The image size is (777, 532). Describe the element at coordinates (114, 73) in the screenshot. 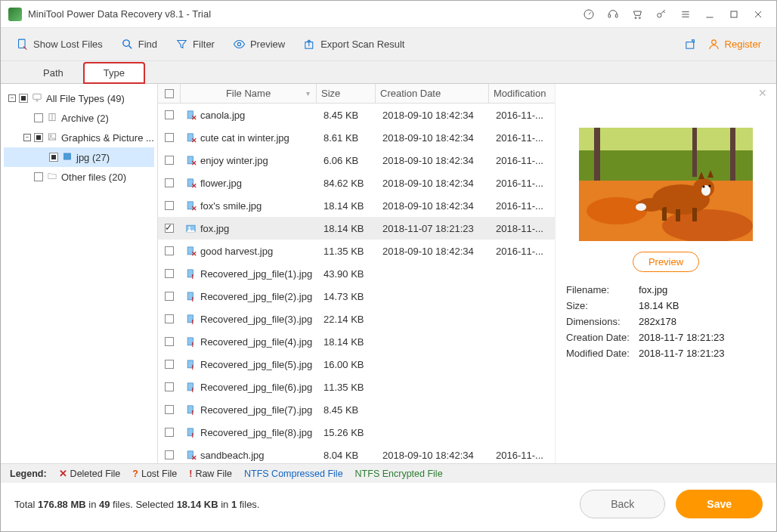

I see `tab-type: Type` at that location.